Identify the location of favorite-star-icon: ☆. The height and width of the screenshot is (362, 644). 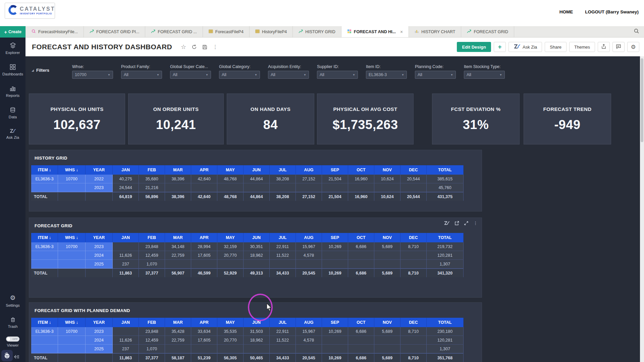
(183, 47).